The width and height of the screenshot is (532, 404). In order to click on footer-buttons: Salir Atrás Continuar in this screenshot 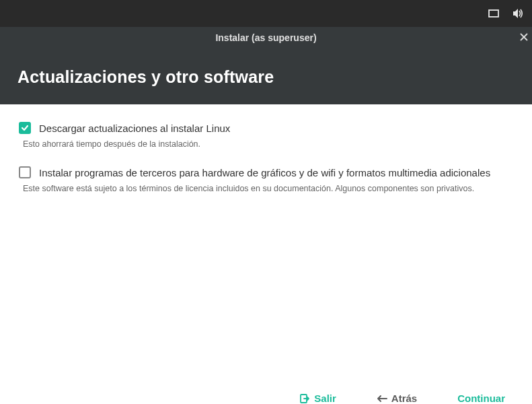, I will do `click(266, 392)`.